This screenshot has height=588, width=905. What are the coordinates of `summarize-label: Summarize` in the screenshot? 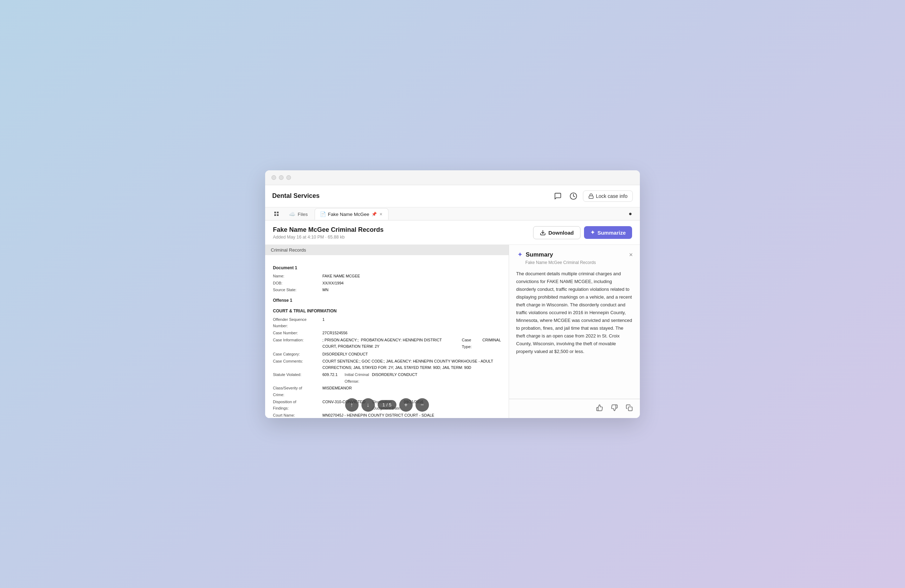 It's located at (611, 233).